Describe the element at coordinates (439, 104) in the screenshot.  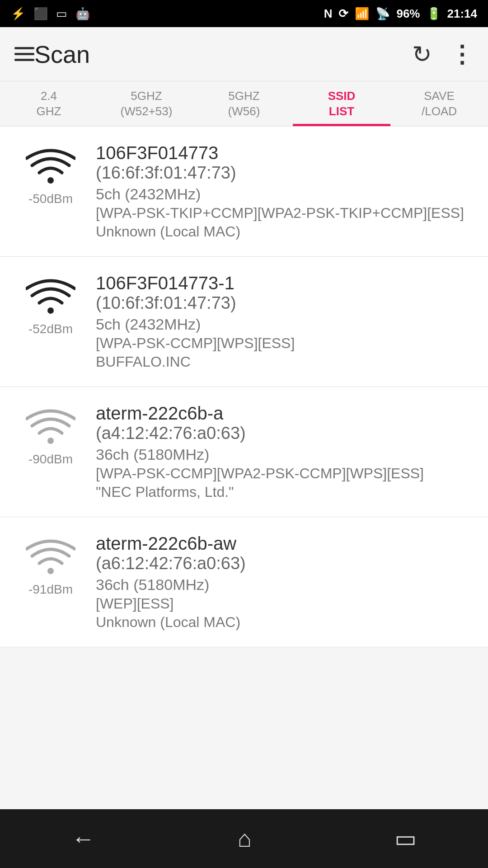
I see `tab-save-load: SAVE/LOAD` at that location.